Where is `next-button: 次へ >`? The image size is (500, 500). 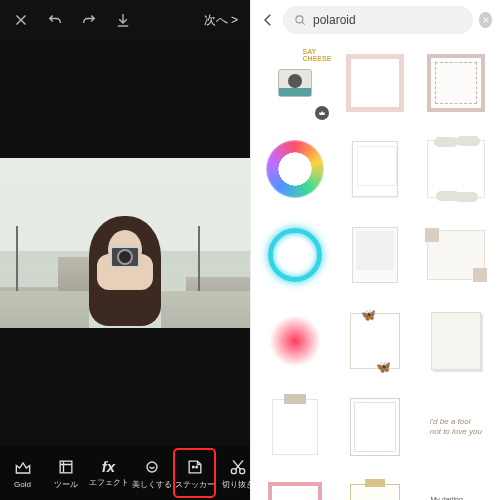 next-button: 次へ > is located at coordinates (221, 20).